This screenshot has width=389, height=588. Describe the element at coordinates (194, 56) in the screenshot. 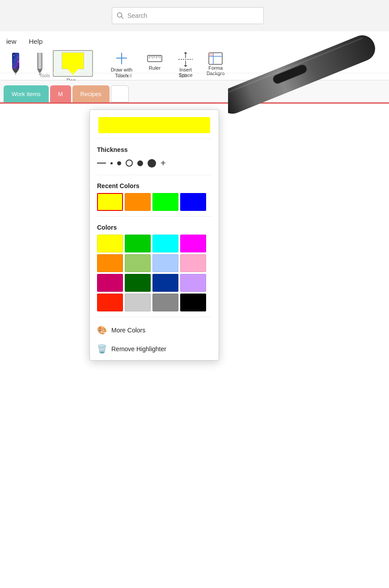

I see `ribbon: iew Help` at that location.